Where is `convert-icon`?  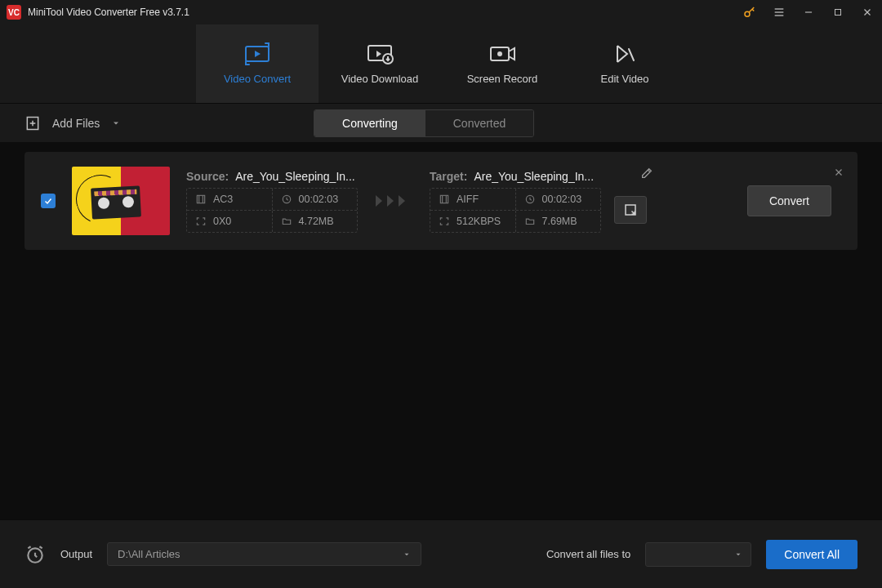 convert-icon is located at coordinates (257, 54).